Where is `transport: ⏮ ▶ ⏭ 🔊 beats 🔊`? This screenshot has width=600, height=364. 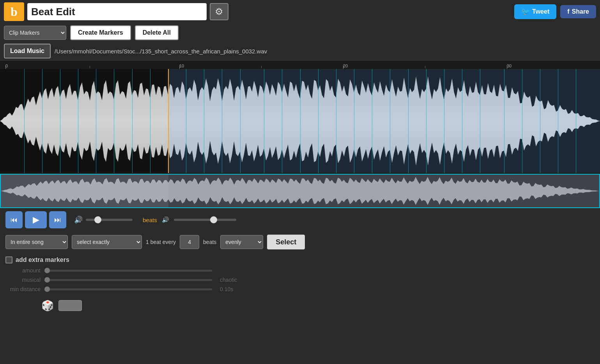 transport: ⏮ ▶ ⏭ 🔊 beats 🔊 is located at coordinates (300, 220).